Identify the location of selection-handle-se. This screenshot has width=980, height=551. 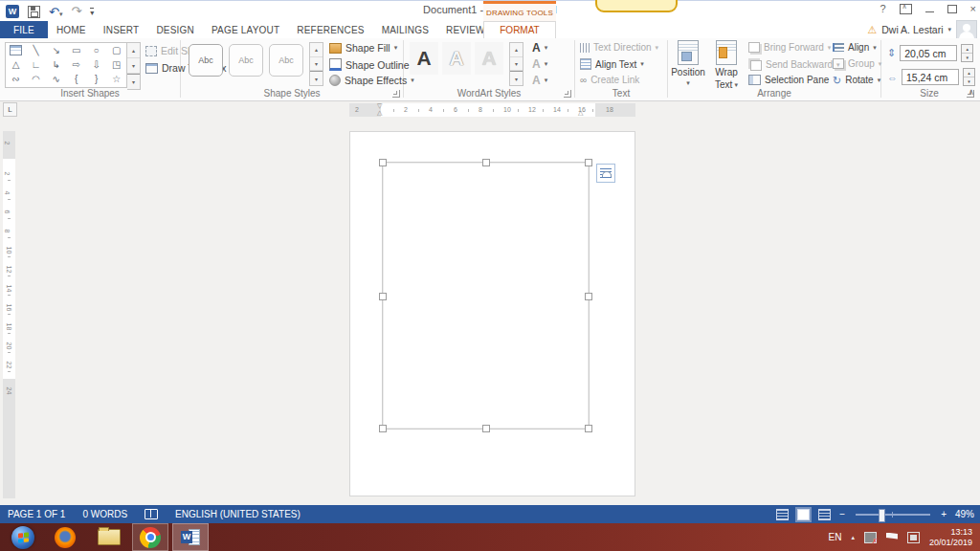
(589, 429).